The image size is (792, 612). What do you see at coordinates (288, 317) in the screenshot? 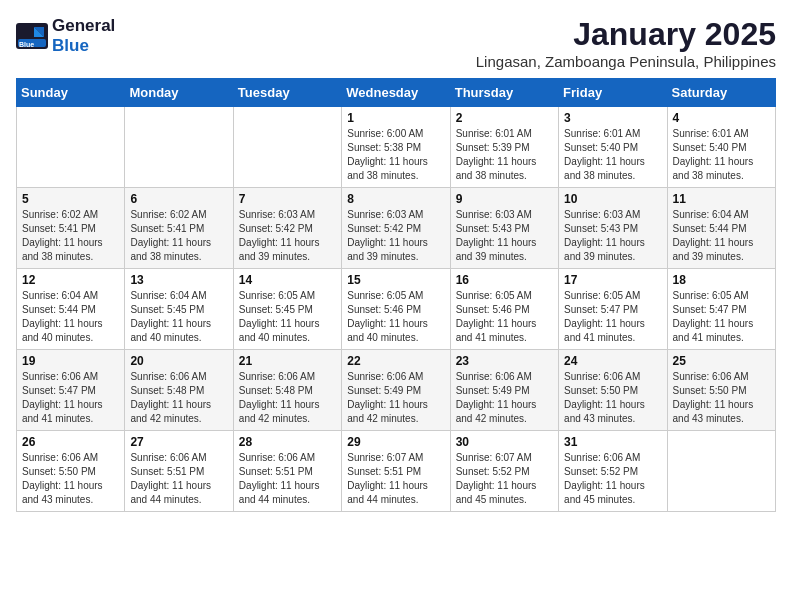
I see `day-info: Sunrise: 6:05 AMSunset: 5:45 PMDaylight:…` at bounding box center [288, 317].